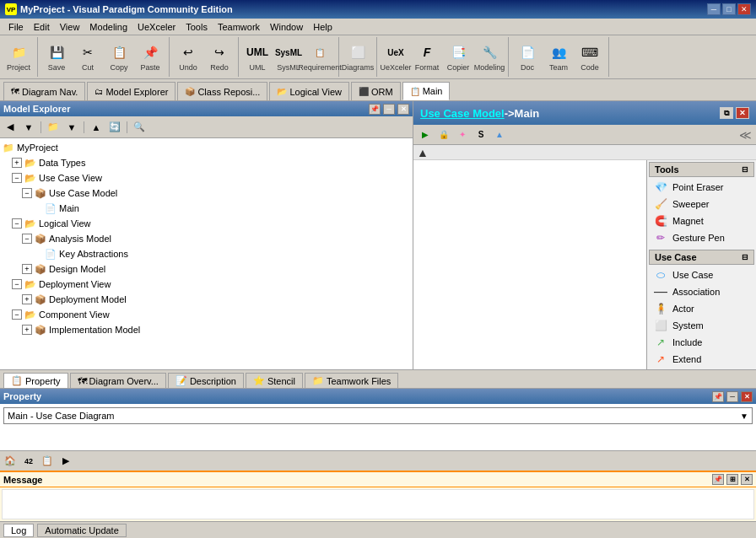 The height and width of the screenshot is (538, 756). What do you see at coordinates (223, 91) in the screenshot?
I see `tab-class-repo: 📦 Class Reposi...` at bounding box center [223, 91].